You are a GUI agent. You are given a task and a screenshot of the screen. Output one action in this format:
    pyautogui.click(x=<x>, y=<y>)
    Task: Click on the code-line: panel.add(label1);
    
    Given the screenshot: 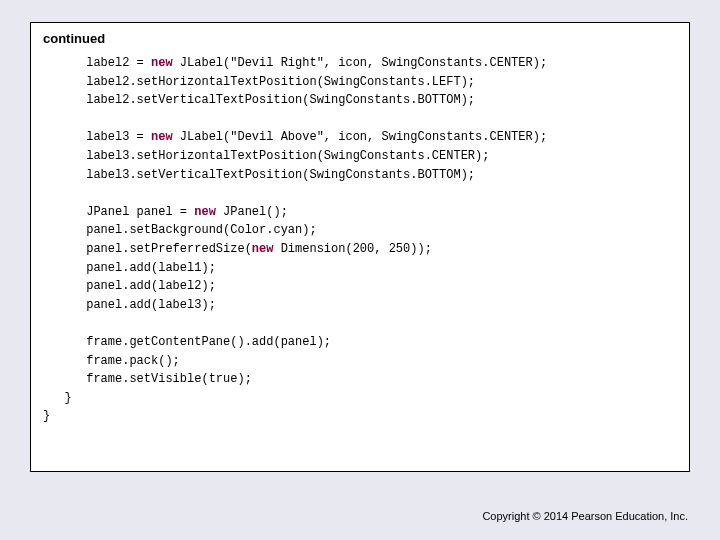 What is the action you would take?
    pyautogui.click(x=130, y=268)
    